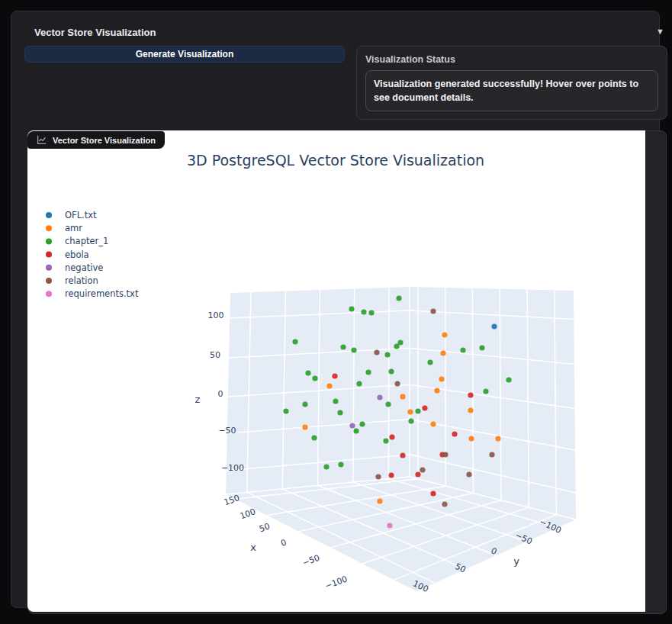 The width and height of the screenshot is (672, 624). Describe the element at coordinates (248, 514) in the screenshot. I see `x-tick-label: 100` at that location.